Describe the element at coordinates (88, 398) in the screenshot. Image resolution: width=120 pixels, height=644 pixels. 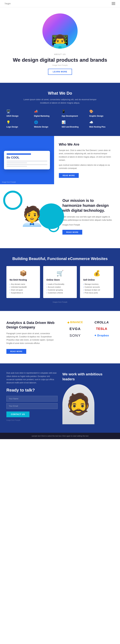
I see `ready-right: We work with ambitious leaders 🧔` at that location.